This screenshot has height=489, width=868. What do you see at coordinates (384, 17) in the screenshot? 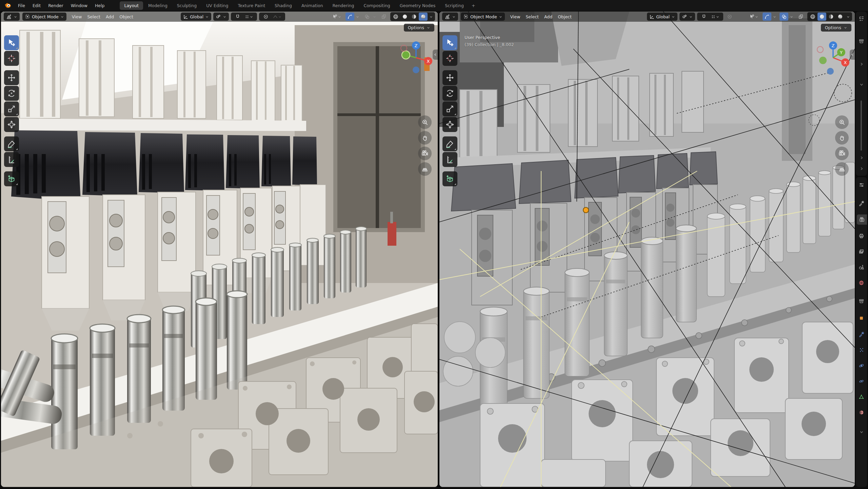
I see `xray-toggle` at bounding box center [384, 17].